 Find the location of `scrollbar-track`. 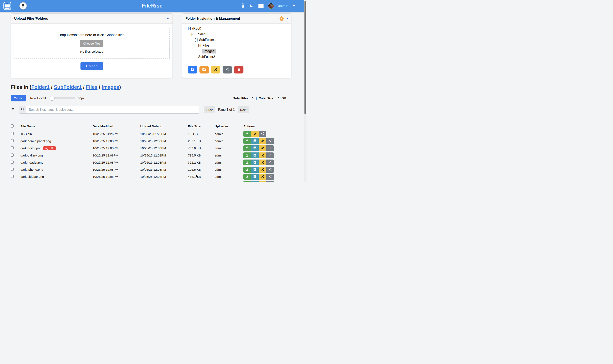

scrollbar-track is located at coordinates (306, 91).